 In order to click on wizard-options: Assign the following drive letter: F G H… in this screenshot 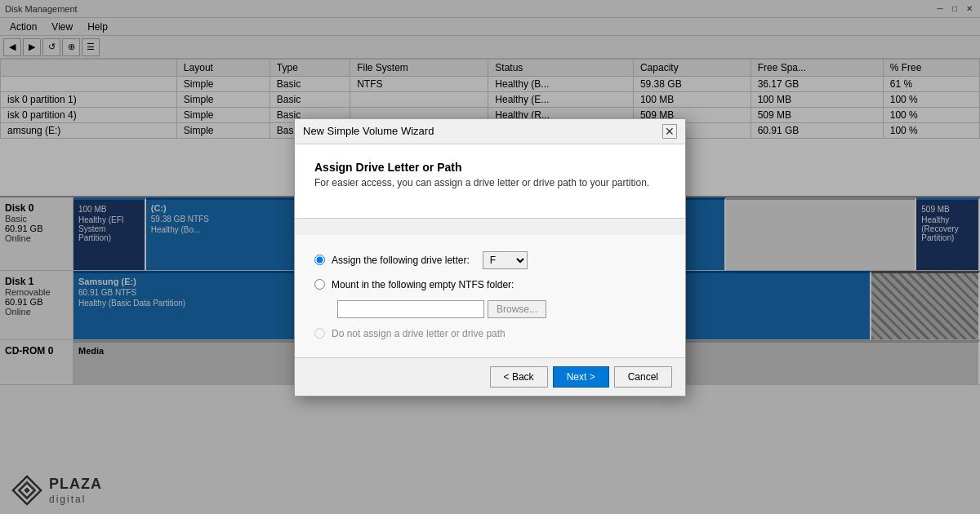, I will do `click(490, 296)`.